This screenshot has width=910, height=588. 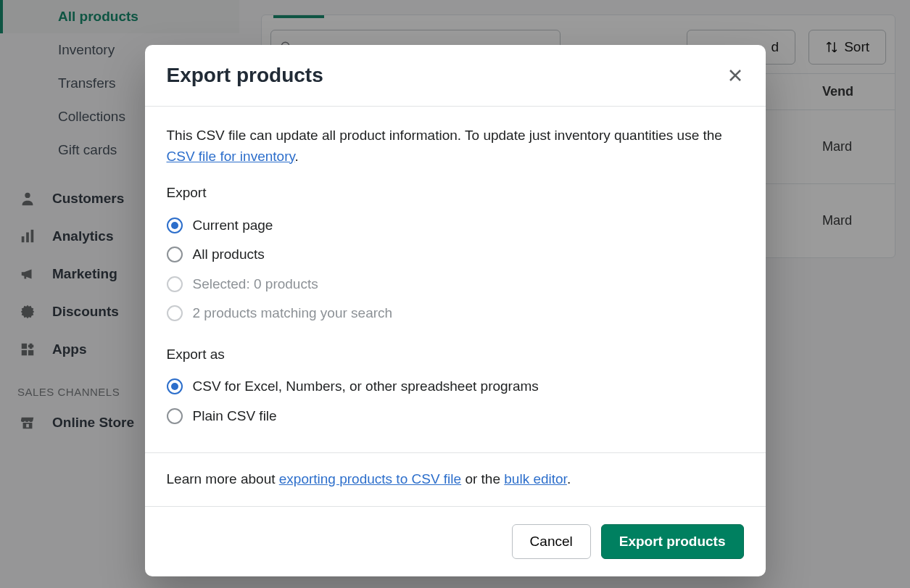 What do you see at coordinates (455, 387) in the screenshot?
I see `radio-csv-excel: CSV for Excel, Numbers, or other spreads…` at bounding box center [455, 387].